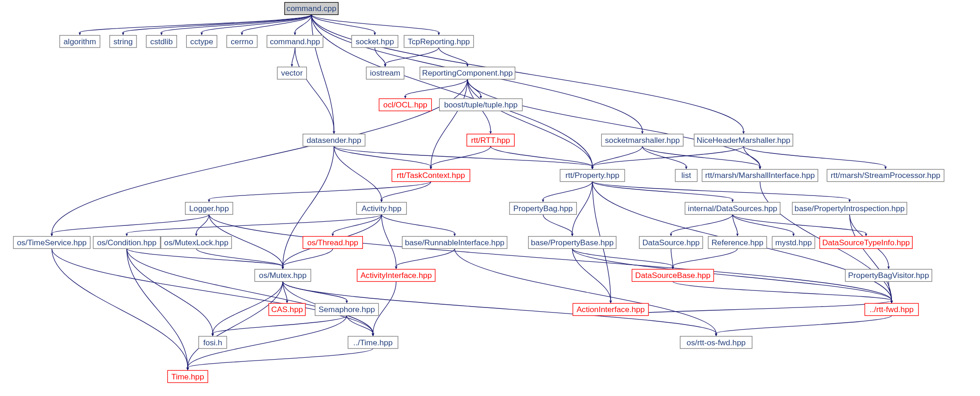 The width and height of the screenshot is (980, 396). What do you see at coordinates (381, 208) in the screenshot?
I see `graph-node: Activity.hpp` at bounding box center [381, 208].